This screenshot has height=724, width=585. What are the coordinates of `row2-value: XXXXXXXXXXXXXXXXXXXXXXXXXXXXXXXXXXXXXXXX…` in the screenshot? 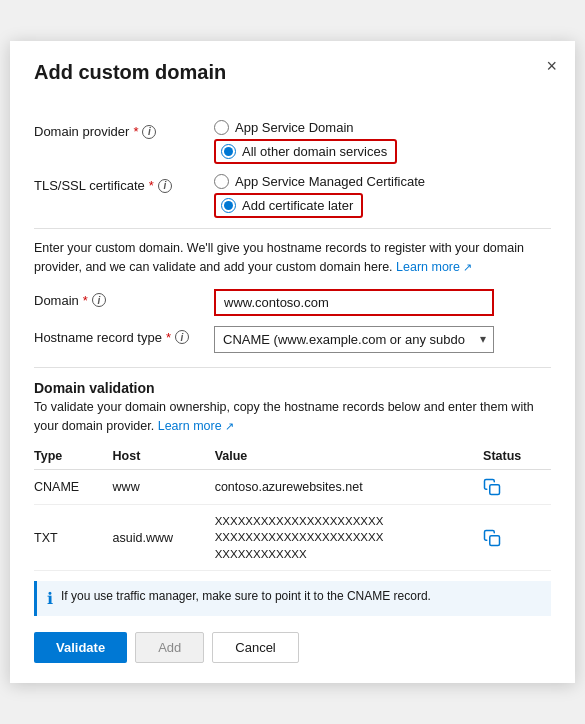 It's located at (349, 538).